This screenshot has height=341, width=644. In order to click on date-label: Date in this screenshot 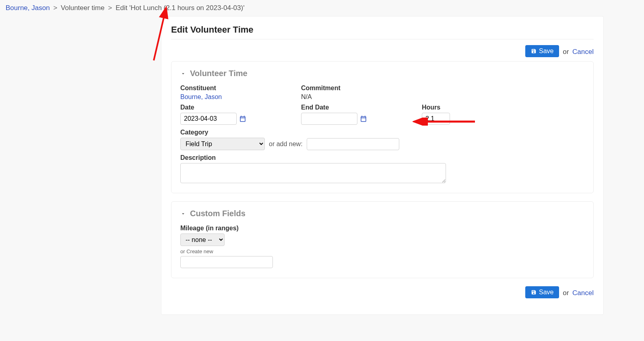, I will do `click(233, 107)`.